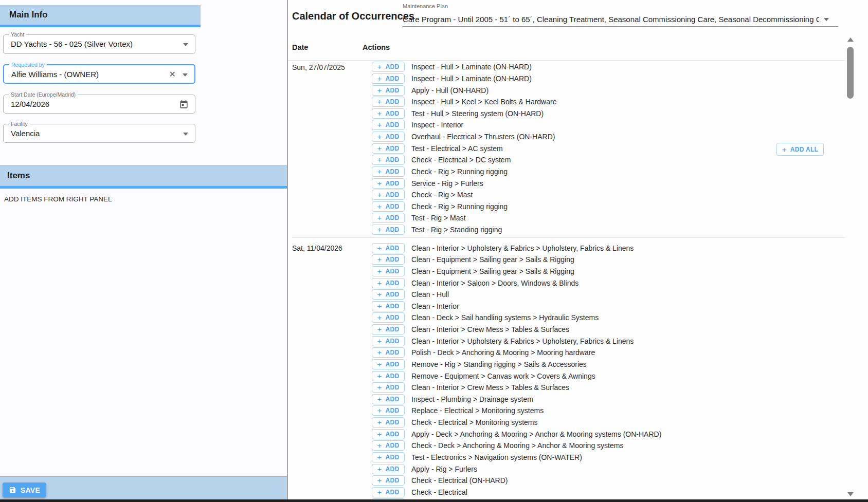 The image size is (868, 502). Describe the element at coordinates (620, 14) in the screenshot. I see `maintenance-plan-select: Maintenance Plan Care Program - Until 20…` at that location.